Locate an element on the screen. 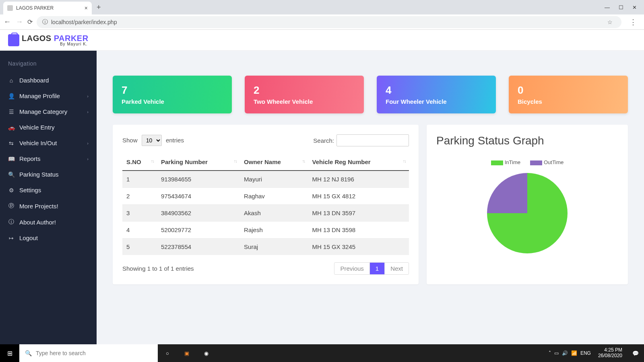 This screenshot has width=644, height=362. sidebar-icon: 🚗 is located at coordinates (11, 128).